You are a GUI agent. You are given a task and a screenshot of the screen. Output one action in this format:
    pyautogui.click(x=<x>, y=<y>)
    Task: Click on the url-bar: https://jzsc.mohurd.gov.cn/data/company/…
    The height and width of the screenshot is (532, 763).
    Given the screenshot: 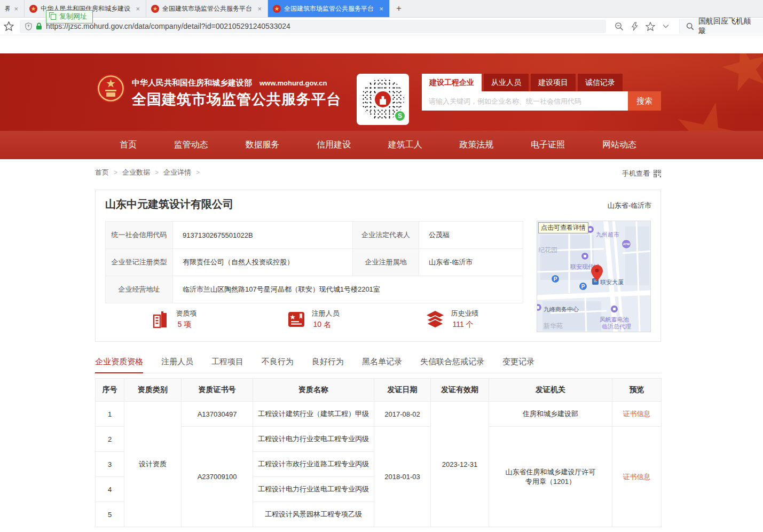 What is the action you would take?
    pyautogui.click(x=313, y=27)
    